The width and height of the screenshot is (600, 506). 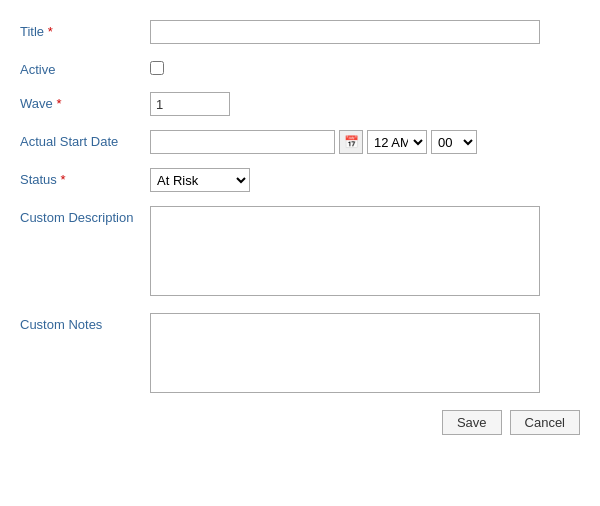 What do you see at coordinates (365, 104) in the screenshot?
I see `wave-control` at bounding box center [365, 104].